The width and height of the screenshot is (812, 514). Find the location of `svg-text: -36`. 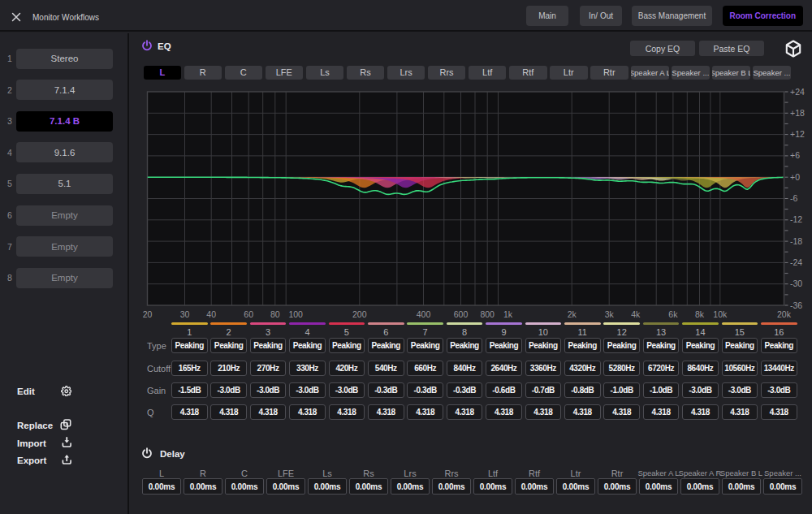

svg-text: -36 is located at coordinates (796, 305).